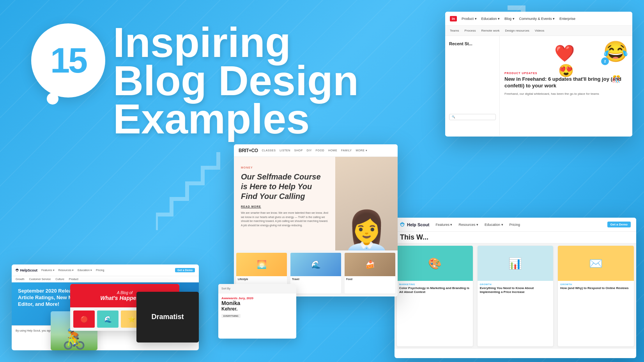 The height and width of the screenshot is (362, 644). I want to click on hs-nav-features: Features ▾, so click(444, 225).